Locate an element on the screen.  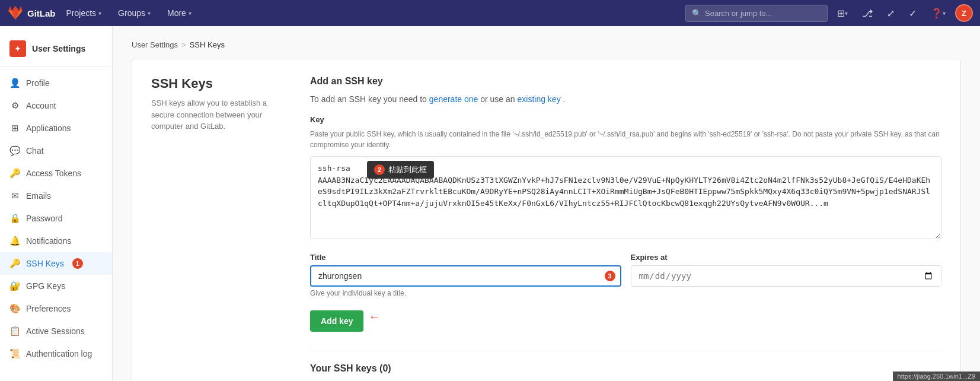
sidebar-label-preferences: Preferences is located at coordinates (49, 309).